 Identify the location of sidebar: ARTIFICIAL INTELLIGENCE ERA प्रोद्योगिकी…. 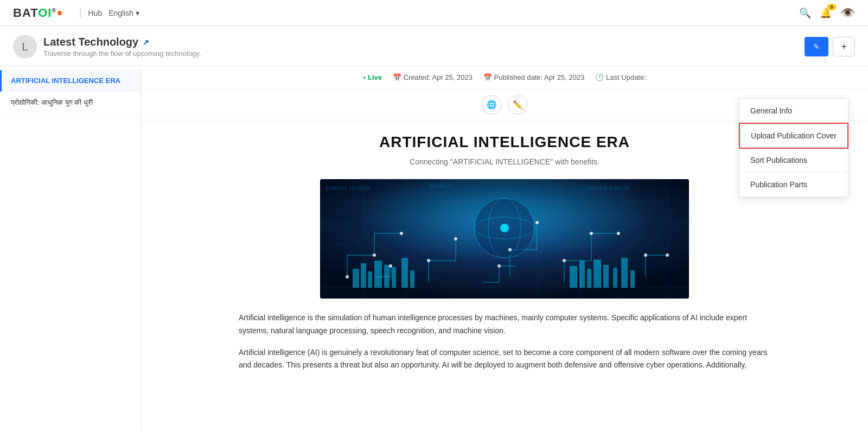
(71, 249).